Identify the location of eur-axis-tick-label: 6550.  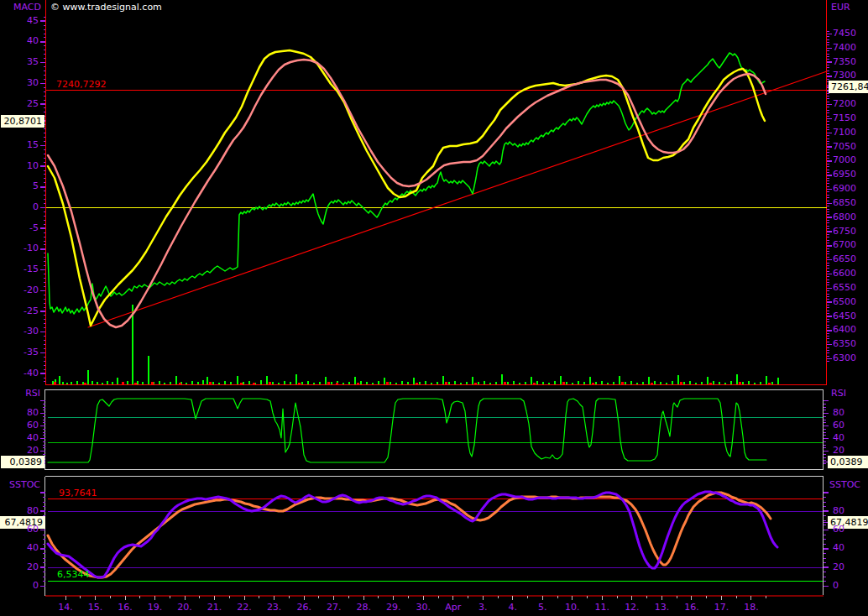
(844, 287).